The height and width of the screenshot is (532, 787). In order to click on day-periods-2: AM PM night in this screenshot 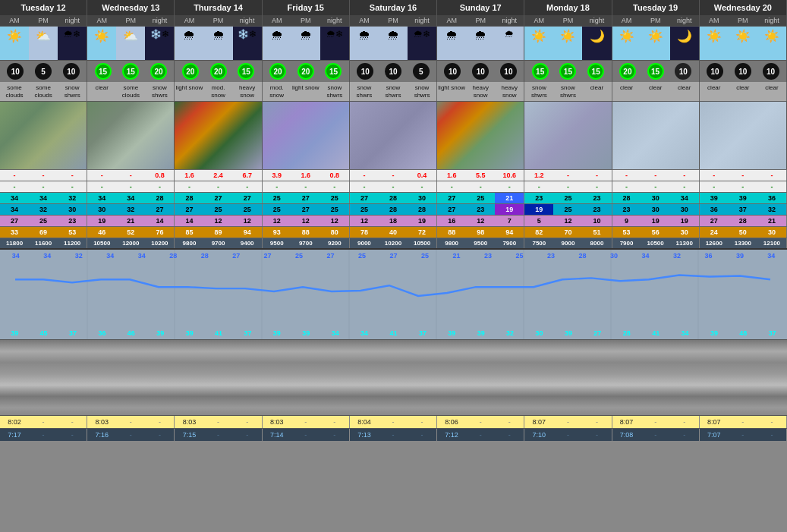, I will do `click(219, 20)`.